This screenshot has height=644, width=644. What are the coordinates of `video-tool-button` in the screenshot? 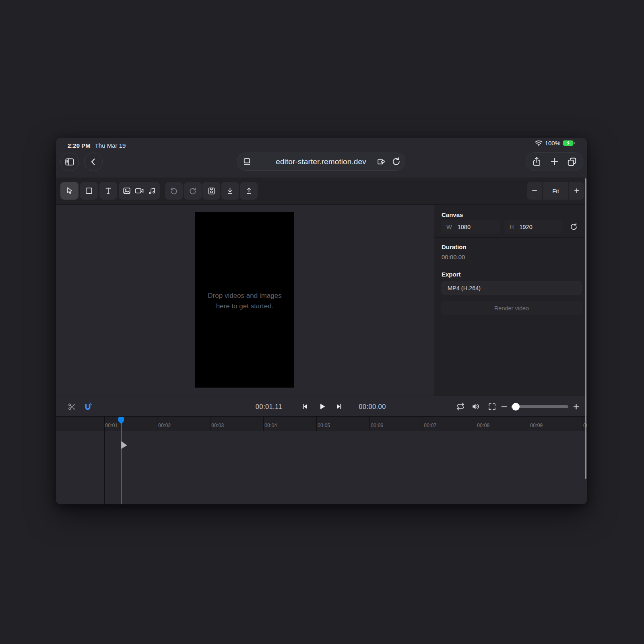 It's located at (139, 191).